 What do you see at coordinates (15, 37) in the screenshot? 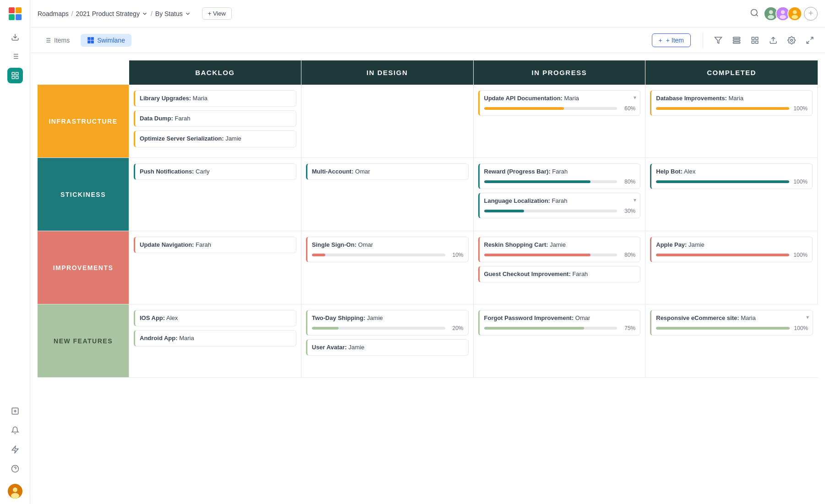
I see `sidebar-download-icon` at bounding box center [15, 37].